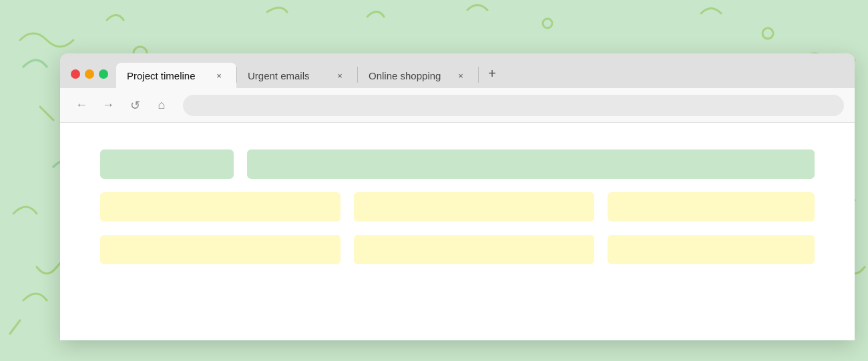  Describe the element at coordinates (167, 164) in the screenshot. I see `content-block-green-small` at that location.